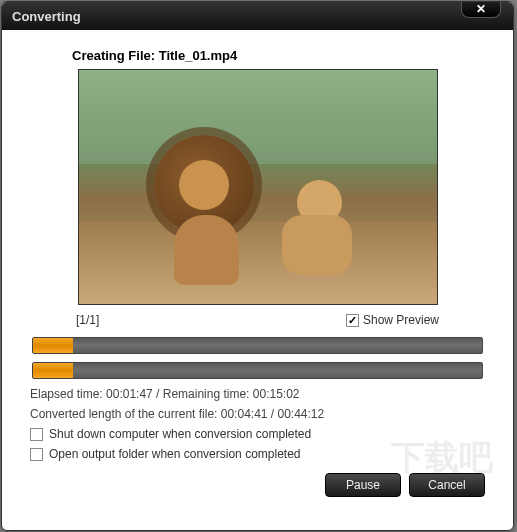  I want to click on close-icon: ✕, so click(481, 9).